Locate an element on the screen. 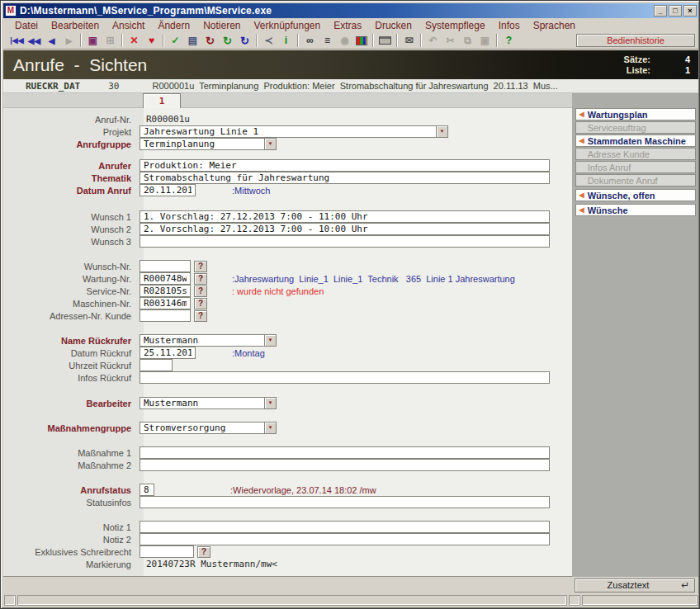 The height and width of the screenshot is (609, 700). confirm-icon: ✓ is located at coordinates (175, 40).